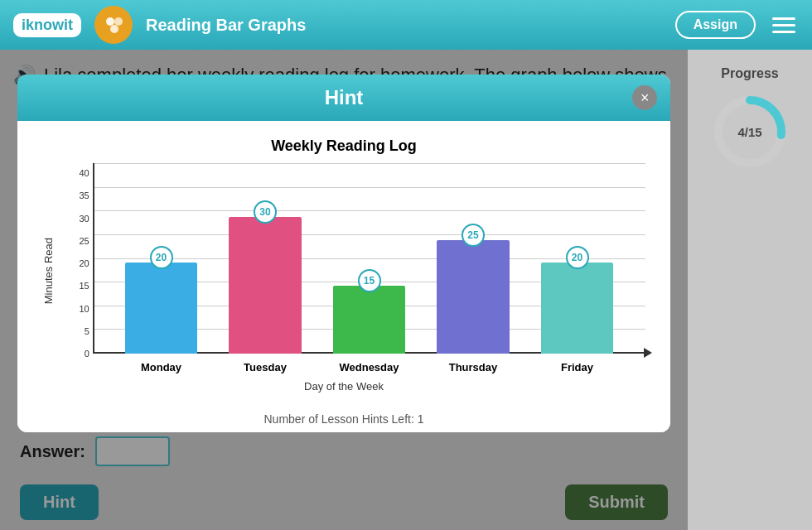 Image resolution: width=812 pixels, height=530 pixels. Describe the element at coordinates (265, 368) in the screenshot. I see `bar-label-tuesday: Tuesday` at that location.